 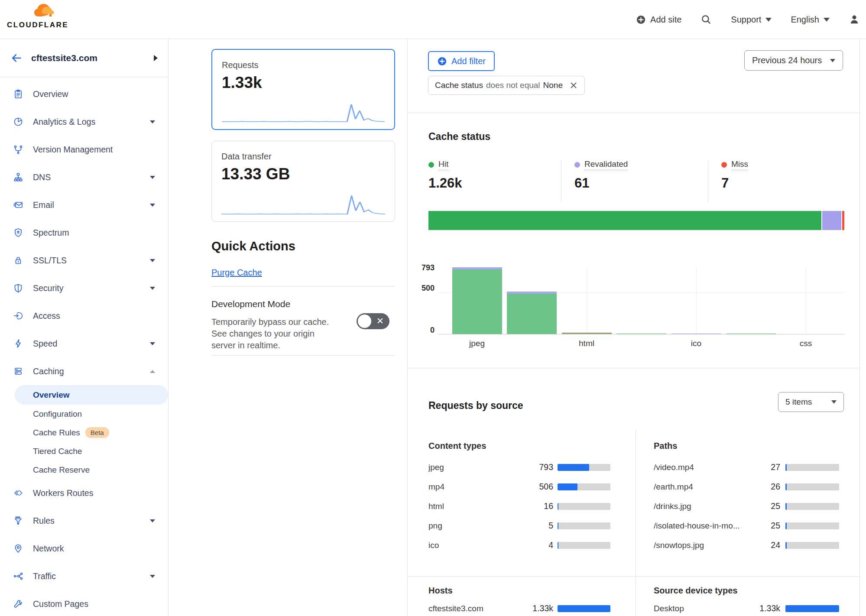 What do you see at coordinates (18, 371) in the screenshot?
I see `server-stack-icon` at bounding box center [18, 371].